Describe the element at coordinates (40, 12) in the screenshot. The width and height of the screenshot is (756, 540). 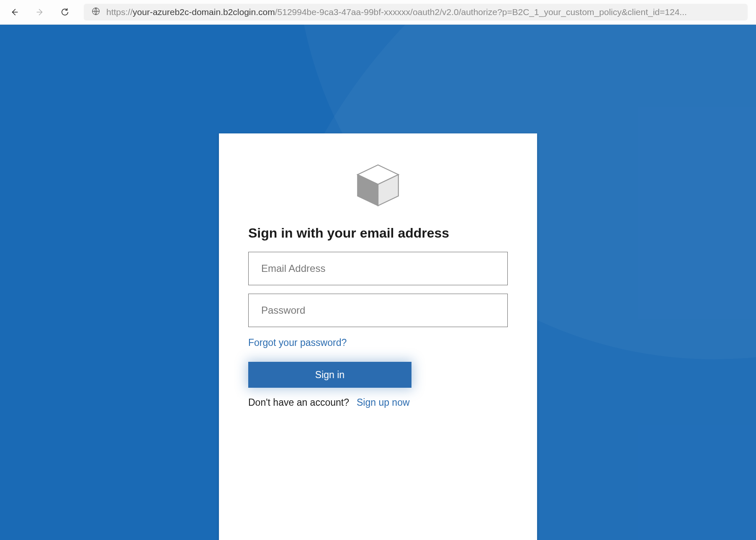
I see `forward-button` at that location.